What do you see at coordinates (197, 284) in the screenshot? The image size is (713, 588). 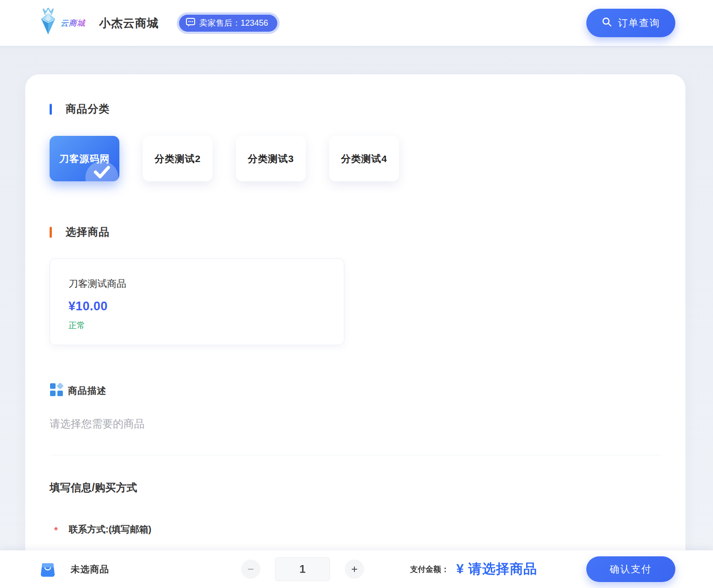 I see `product-name: 刀客测试商品` at bounding box center [197, 284].